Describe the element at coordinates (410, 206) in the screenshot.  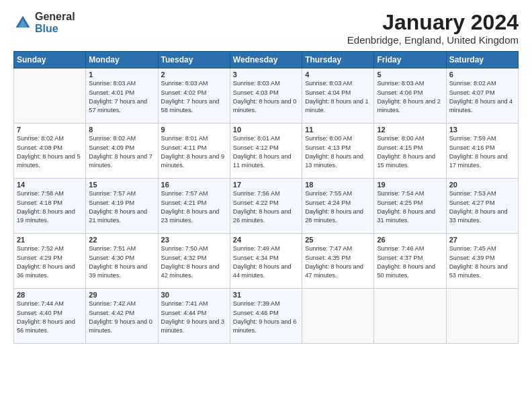
I see `calendar-cell: 19Sunrise: 7:54 AMSunset: 4:25 PMDayligh…` at that location.